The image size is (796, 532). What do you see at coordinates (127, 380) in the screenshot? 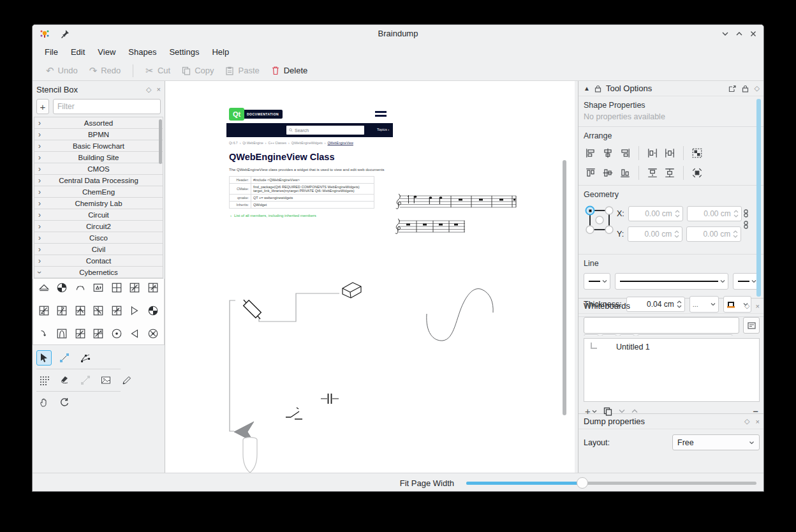
I see `pencil-tool-button` at bounding box center [127, 380].